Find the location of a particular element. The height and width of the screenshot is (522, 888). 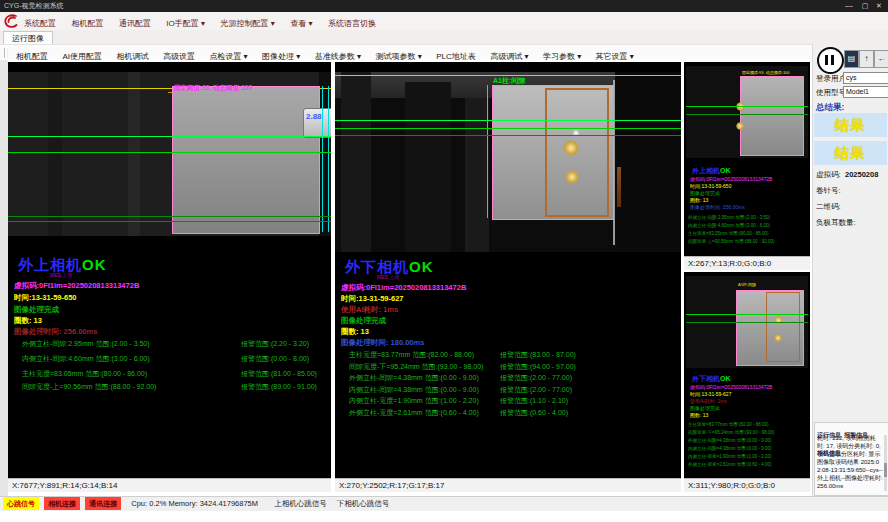

alarm-range-text: 报警范围:(83.00 - 87.00) is located at coordinates (538, 355).